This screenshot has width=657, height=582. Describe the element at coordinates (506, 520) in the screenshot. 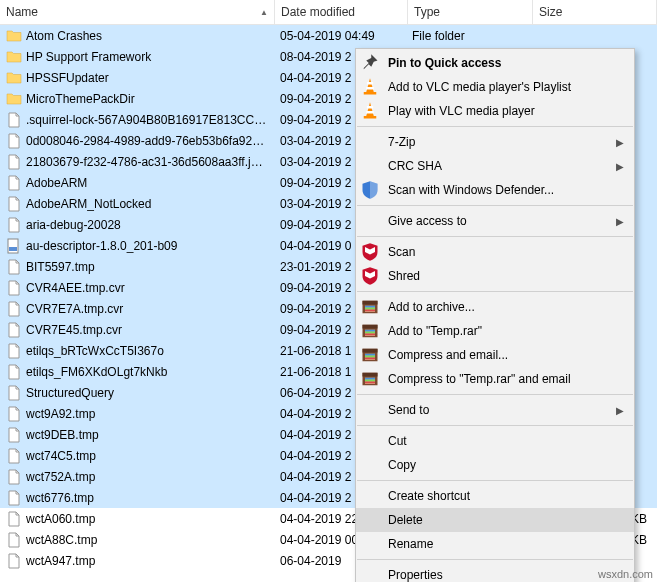

I see `menu-label: Delete` at that location.